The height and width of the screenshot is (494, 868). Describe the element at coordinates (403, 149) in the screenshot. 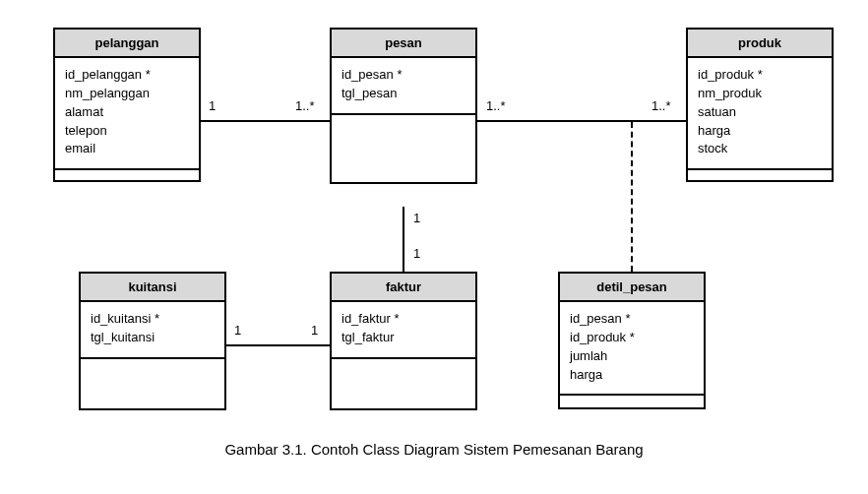

I see `class-pesan-ops` at that location.